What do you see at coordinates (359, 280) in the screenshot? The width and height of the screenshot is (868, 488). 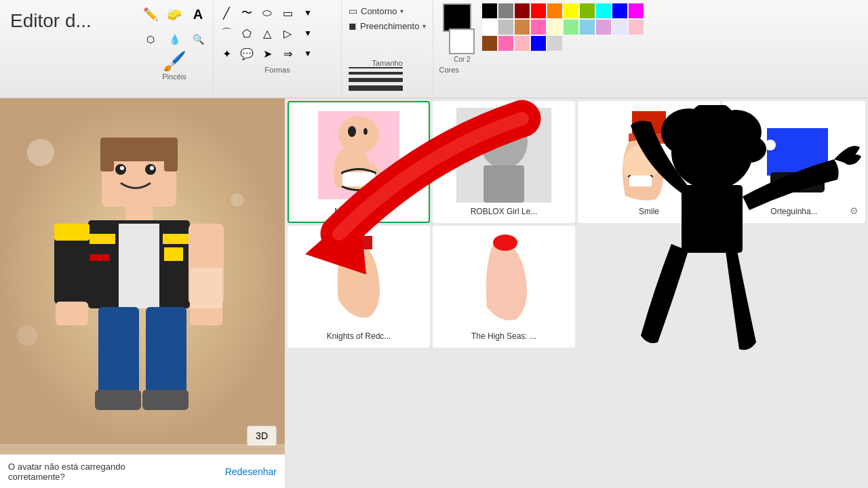 I see `knights-svg` at bounding box center [359, 280].